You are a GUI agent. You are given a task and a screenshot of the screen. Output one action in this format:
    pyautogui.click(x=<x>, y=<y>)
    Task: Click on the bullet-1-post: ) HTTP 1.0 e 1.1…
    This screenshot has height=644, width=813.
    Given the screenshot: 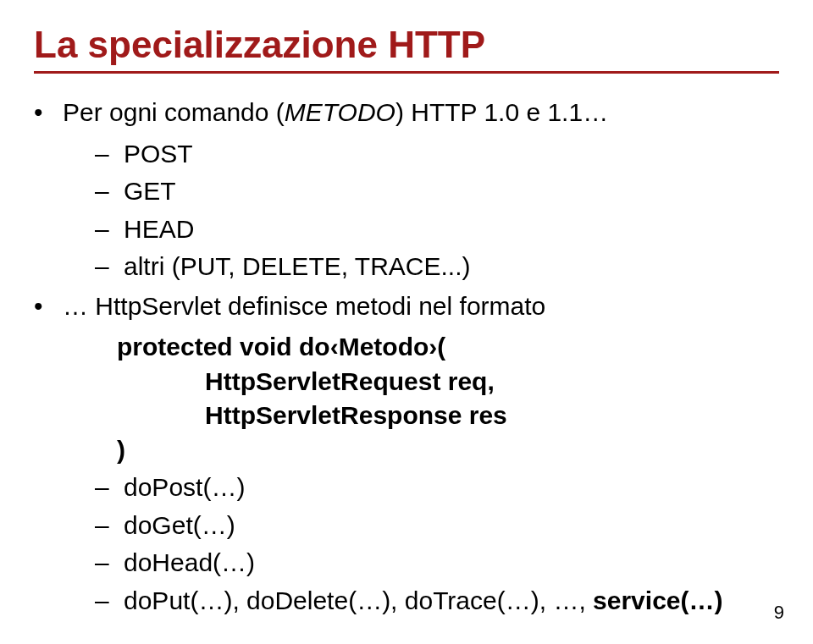 What is the action you would take?
    pyautogui.click(x=501, y=112)
    